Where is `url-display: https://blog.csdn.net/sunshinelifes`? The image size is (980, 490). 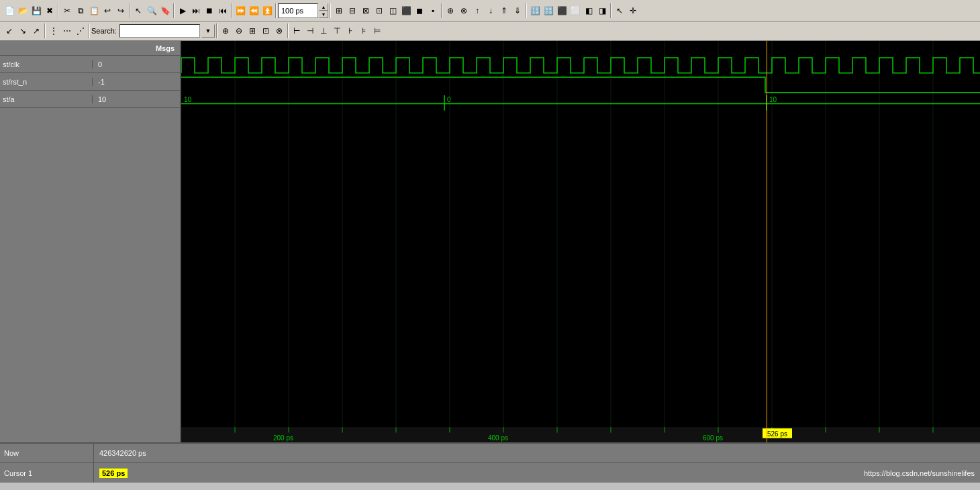
url-display: https://blog.csdn.net/sunshinelifes is located at coordinates (922, 473).